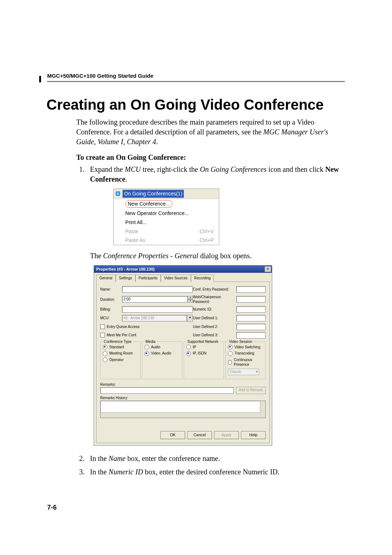 This screenshot has height=555, width=392. I want to click on cancel-button: Cancel, so click(200, 435).